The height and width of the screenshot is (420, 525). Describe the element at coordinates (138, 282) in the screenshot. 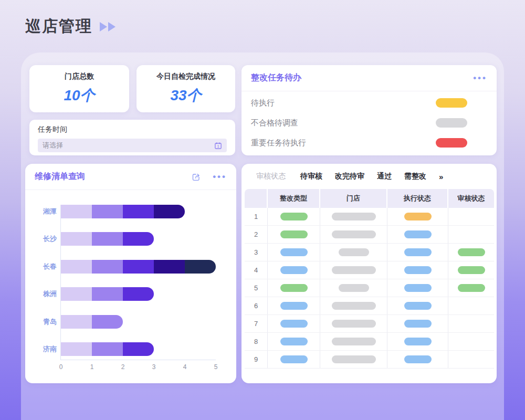

I see `repair-bar-chart: 湘潭长沙长春株洲青岛济南012345` at that location.